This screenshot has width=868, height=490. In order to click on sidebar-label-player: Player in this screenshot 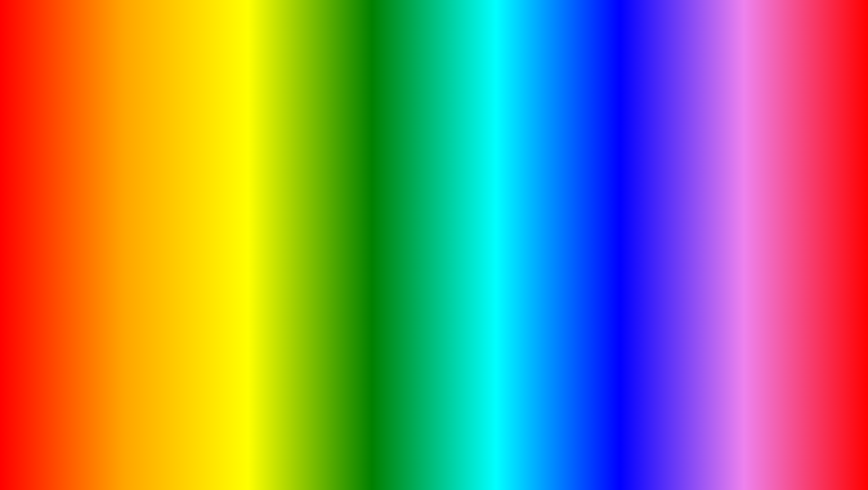, I will do `click(96, 272)`.